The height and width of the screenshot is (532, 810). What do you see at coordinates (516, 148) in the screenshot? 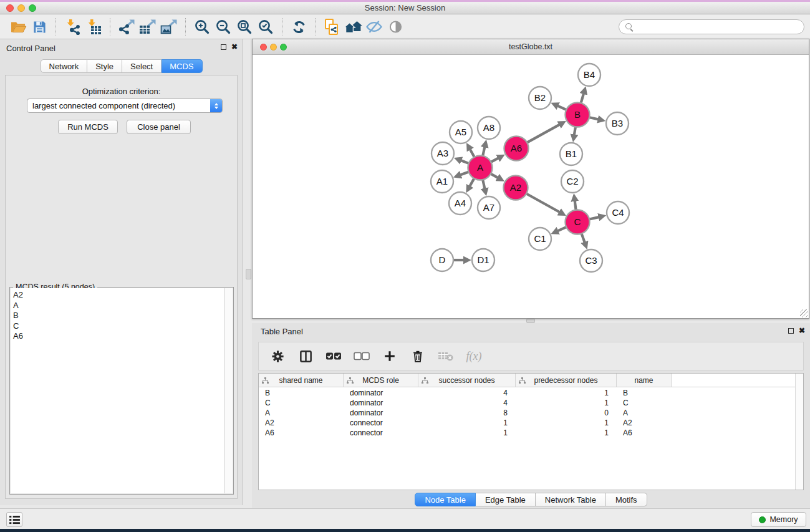
I see `graph-node-A6: A6` at bounding box center [516, 148].